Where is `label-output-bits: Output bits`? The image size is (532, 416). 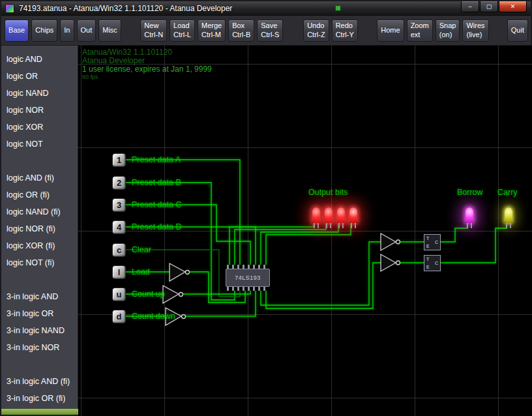 label-output-bits: Output bits is located at coordinates (328, 192).